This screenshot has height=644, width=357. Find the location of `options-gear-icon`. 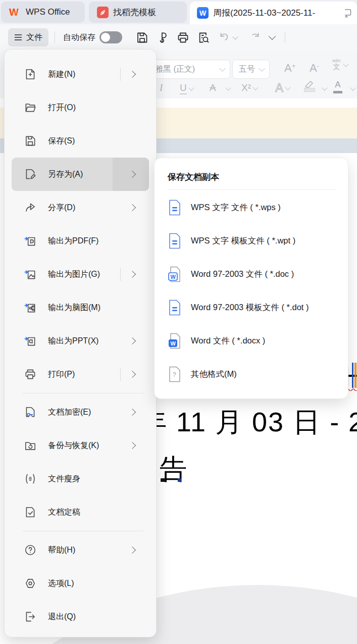

options-gear-icon is located at coordinates (30, 583).